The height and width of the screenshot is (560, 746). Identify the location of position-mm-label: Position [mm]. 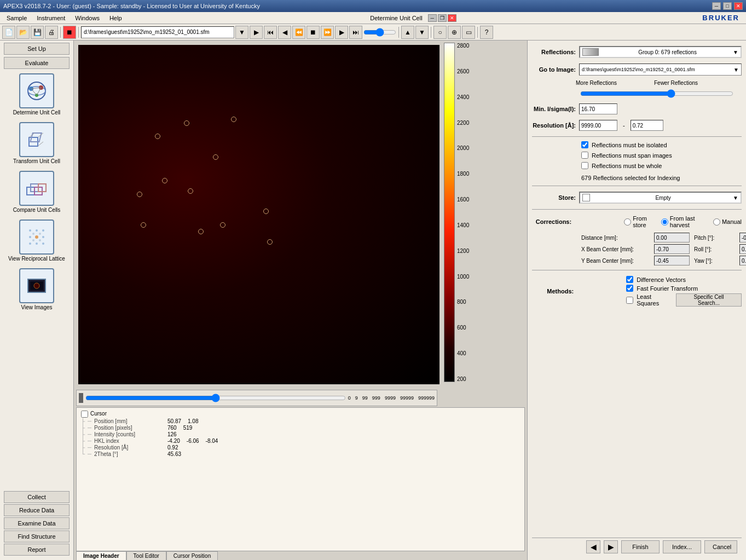
(130, 422).